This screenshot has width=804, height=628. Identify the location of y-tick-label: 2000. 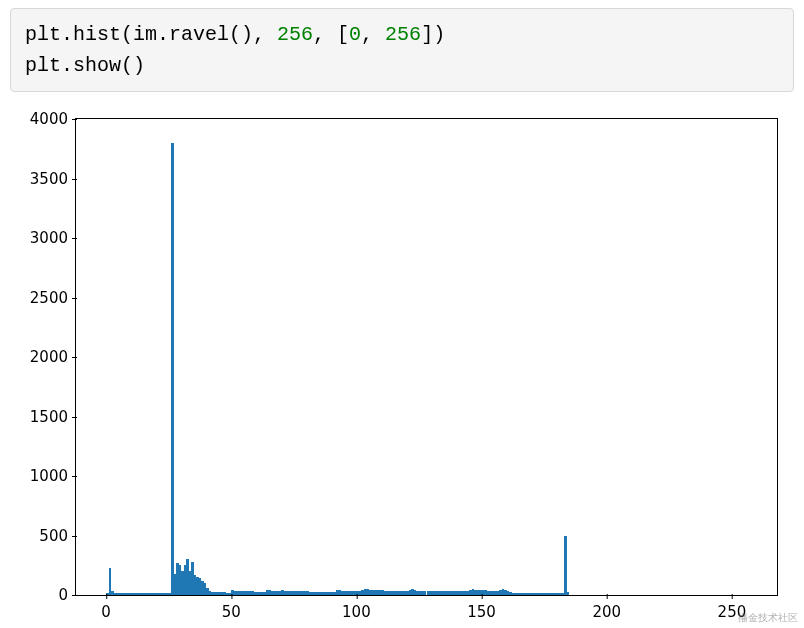
(53, 357).